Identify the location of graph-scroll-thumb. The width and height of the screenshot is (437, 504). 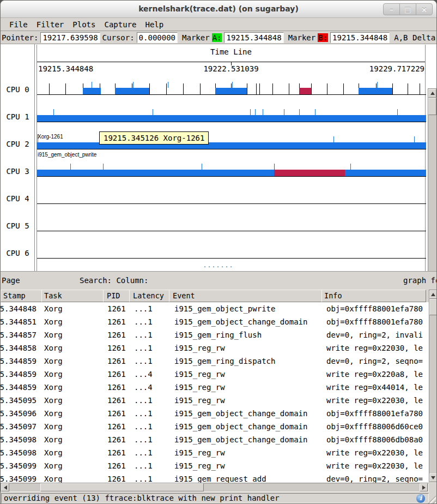
(433, 106).